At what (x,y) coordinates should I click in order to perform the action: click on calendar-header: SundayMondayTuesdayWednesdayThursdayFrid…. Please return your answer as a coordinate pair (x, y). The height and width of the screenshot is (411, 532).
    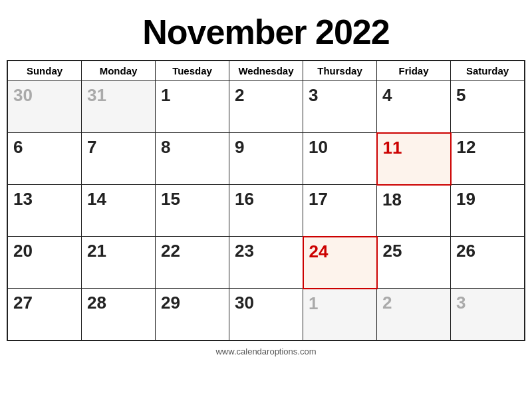
    Looking at the image, I should click on (266, 71).